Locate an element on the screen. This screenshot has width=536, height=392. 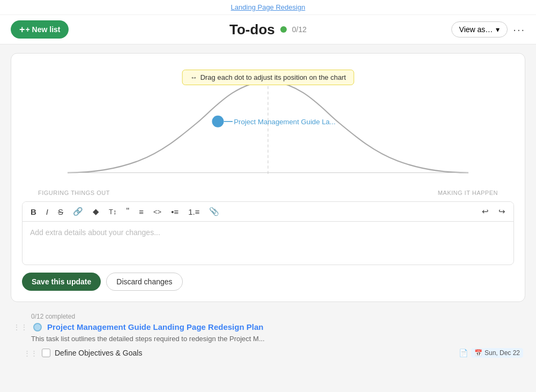
status-dot-icon is located at coordinates (284, 29).